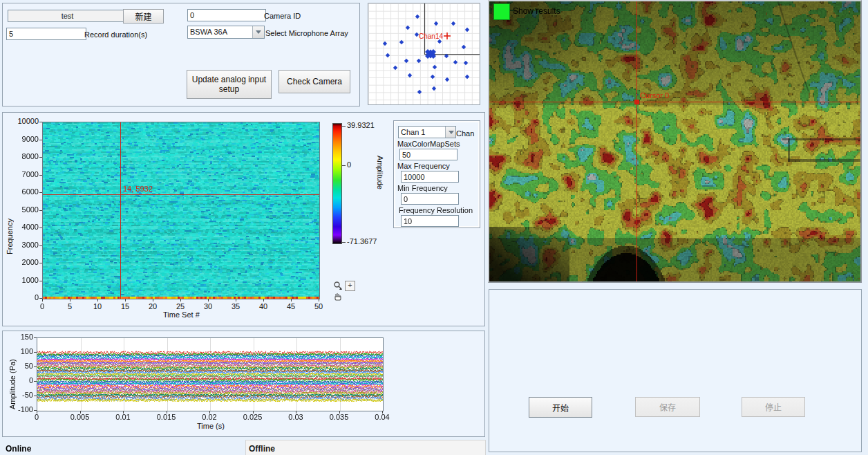  I want to click on tick-label: 45, so click(291, 306).